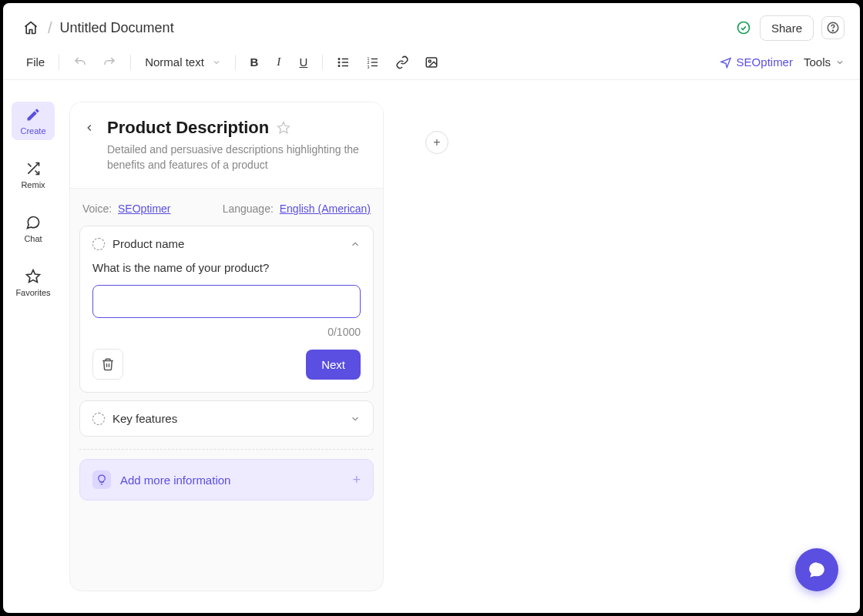 The image size is (863, 616). I want to click on add-block-button: +, so click(437, 142).